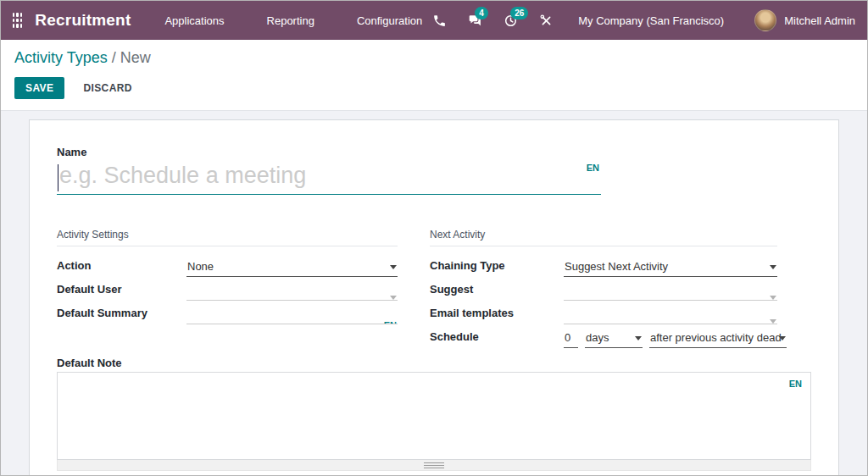 This screenshot has width=868, height=476. What do you see at coordinates (805, 20) in the screenshot?
I see `user-menu: Mitchell Admin` at bounding box center [805, 20].